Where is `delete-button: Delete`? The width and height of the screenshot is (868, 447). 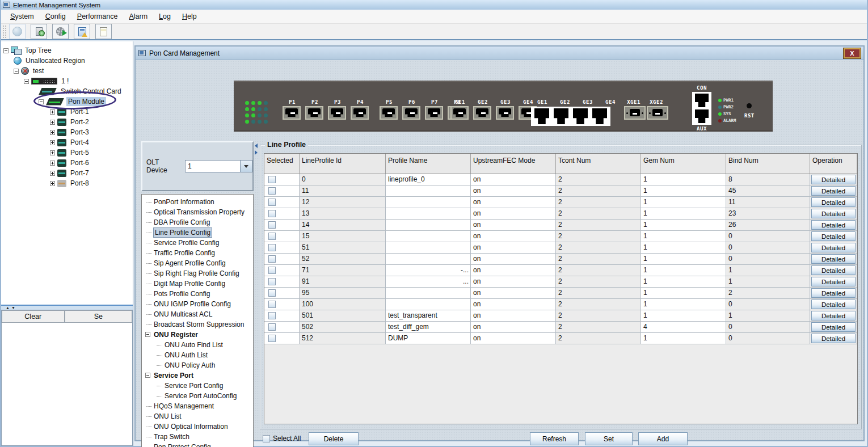
delete-button: Delete is located at coordinates (334, 439).